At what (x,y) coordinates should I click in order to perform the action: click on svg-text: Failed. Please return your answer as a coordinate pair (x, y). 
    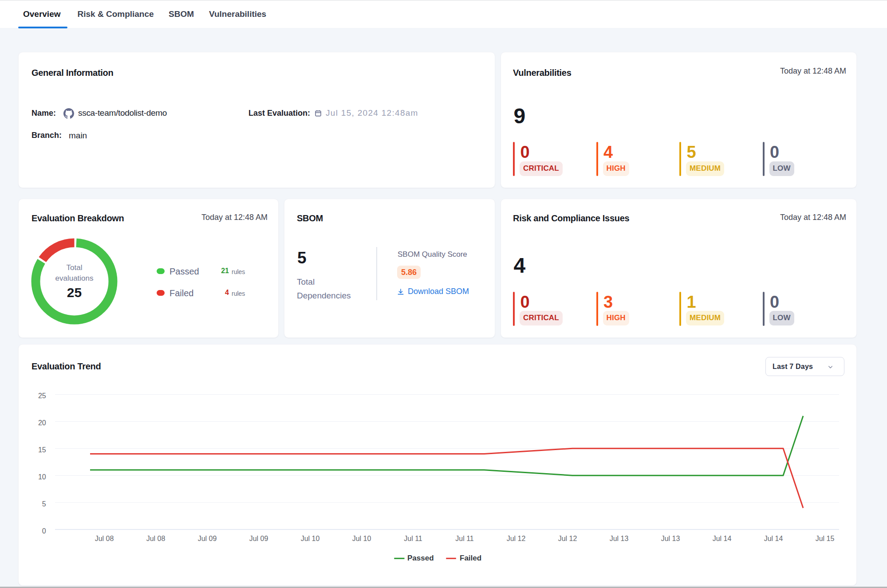
    Looking at the image, I should click on (470, 558).